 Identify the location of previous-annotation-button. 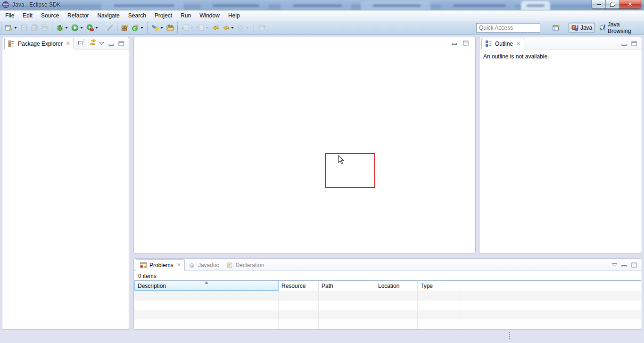
(203, 28).